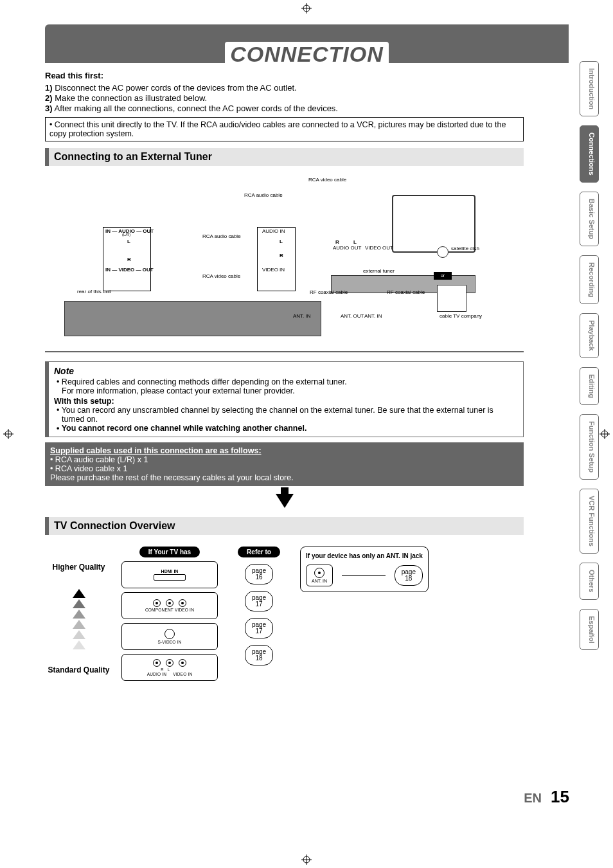 The image size is (613, 868). Describe the element at coordinates (170, 634) in the screenshot. I see `svideo-jack-icon` at that location.